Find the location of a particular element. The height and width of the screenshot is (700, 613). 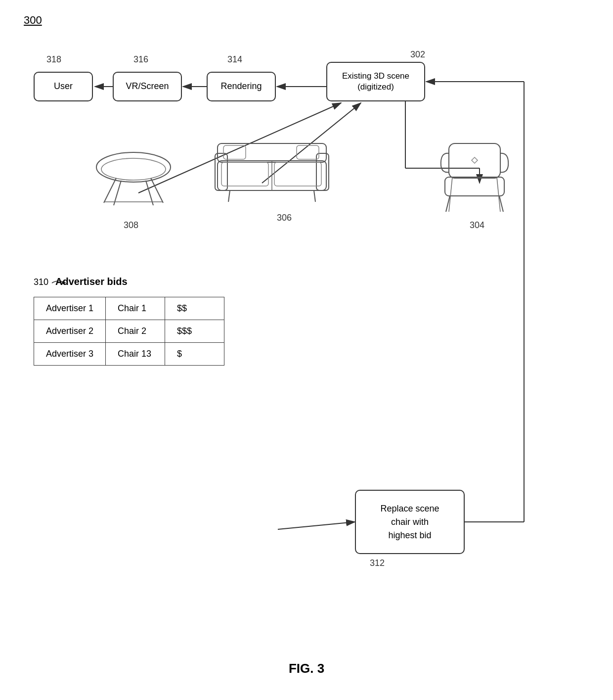

vr-ref: 316 is located at coordinates (141, 59).